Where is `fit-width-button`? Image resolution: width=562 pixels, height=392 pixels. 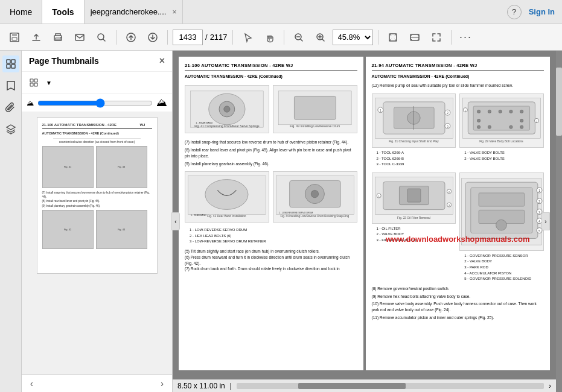
fit-width-button is located at coordinates (415, 37).